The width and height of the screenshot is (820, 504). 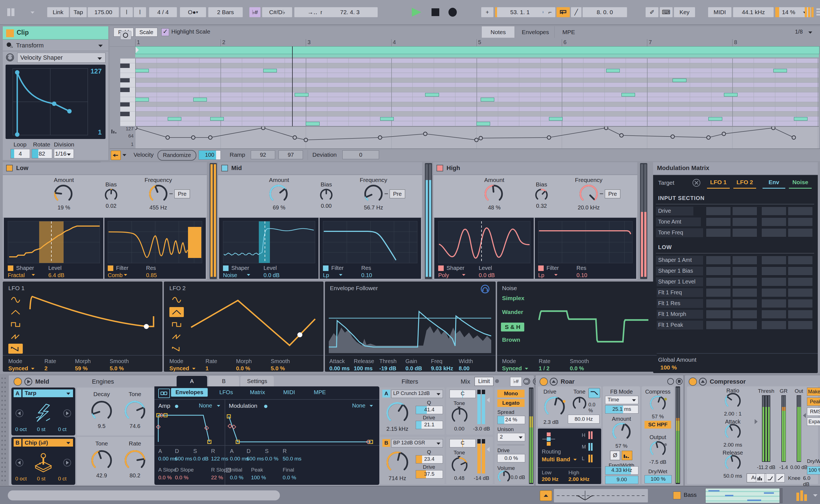 I want to click on meld-tab-b: B, so click(x=224, y=381).